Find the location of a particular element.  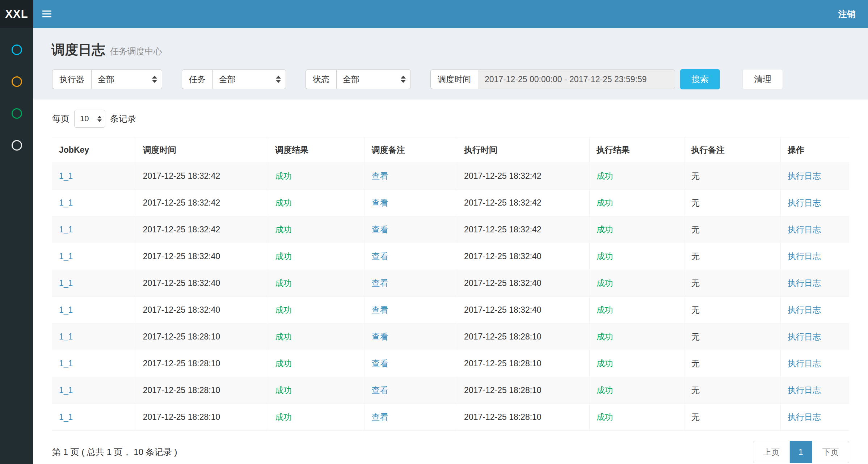

handle-time-cell: 2017-12-25 18:32:42 is located at coordinates (523, 230).